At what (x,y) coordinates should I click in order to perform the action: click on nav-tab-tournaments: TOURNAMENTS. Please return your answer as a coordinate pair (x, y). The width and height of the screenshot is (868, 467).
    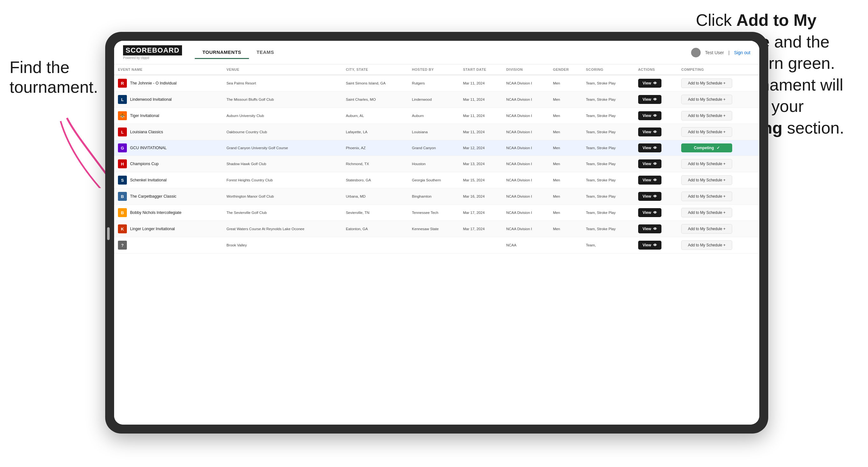
    Looking at the image, I should click on (222, 53).